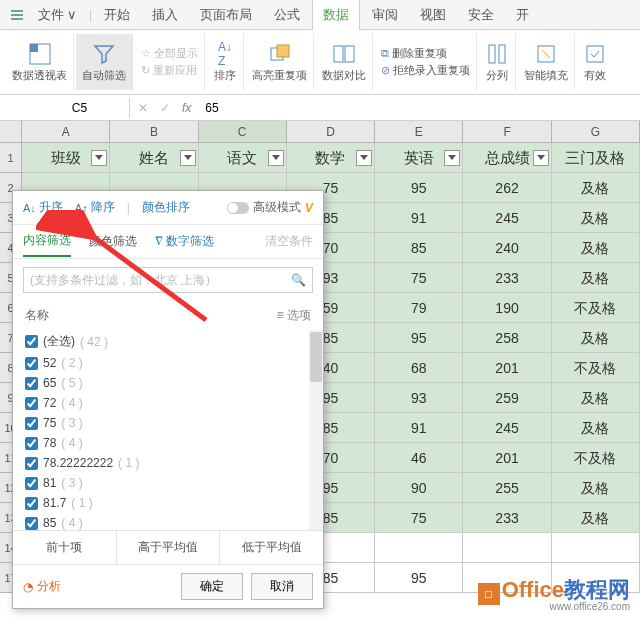  I want to click on name-box: C5, so click(80, 108).